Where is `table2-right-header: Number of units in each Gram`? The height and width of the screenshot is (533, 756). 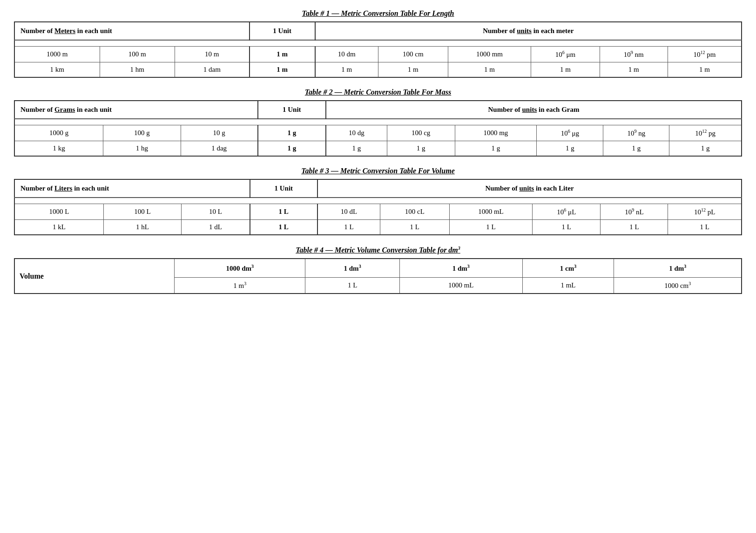
table2-right-header: Number of units in each Gram is located at coordinates (533, 110).